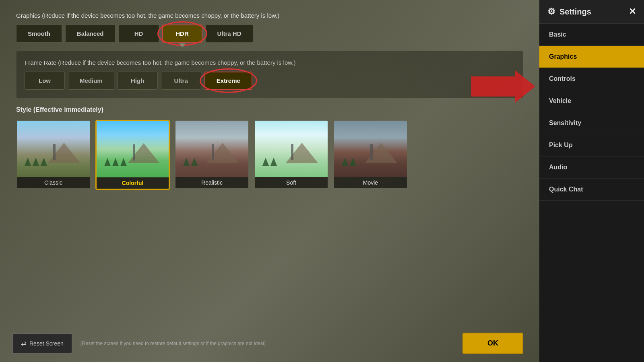 The height and width of the screenshot is (362, 644). What do you see at coordinates (576, 12) in the screenshot?
I see `settings-title-text: Settings` at bounding box center [576, 12].